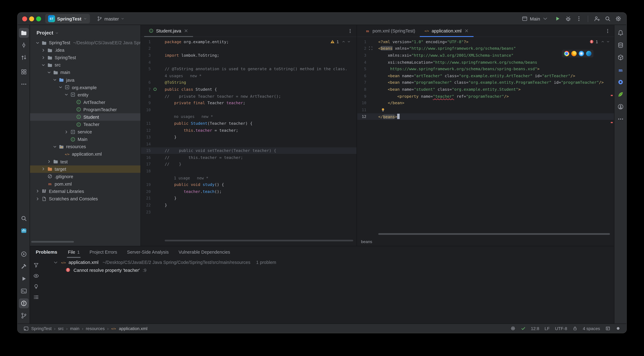 This screenshot has height=356, width=644. I want to click on tree-item-springtest: SpringTest~/Desktop/CS/JavaEE/2 Java Spr…, so click(85, 43).